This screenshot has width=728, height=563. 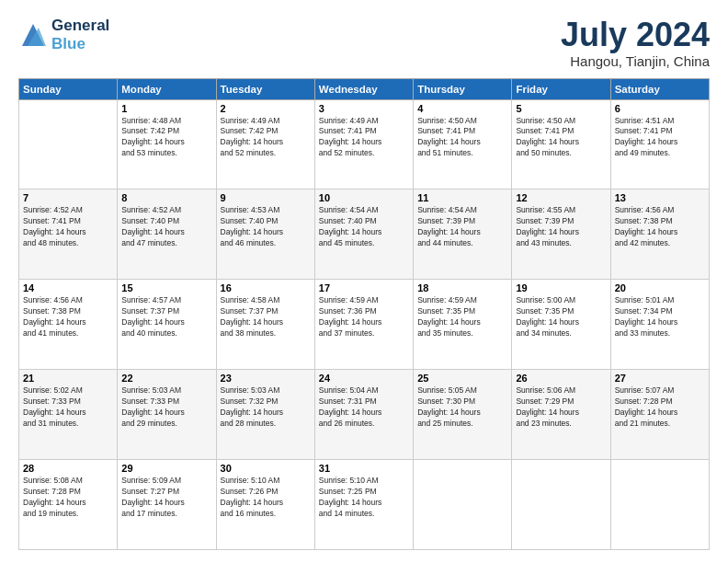 I want to click on day-cell: 5Sunrise: 4:50 AM Sunset: 7:41 PM Daylig…, so click(x=561, y=144).